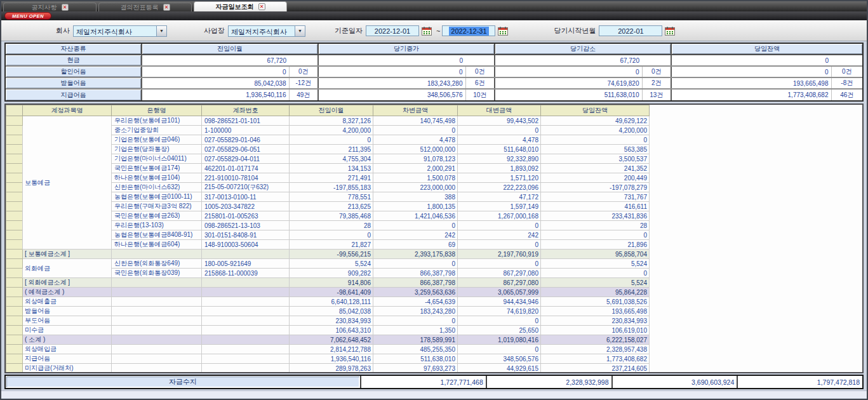  What do you see at coordinates (145, 7) in the screenshot?
I see `tab-voucher-entry: 결의전표등록` at bounding box center [145, 7].